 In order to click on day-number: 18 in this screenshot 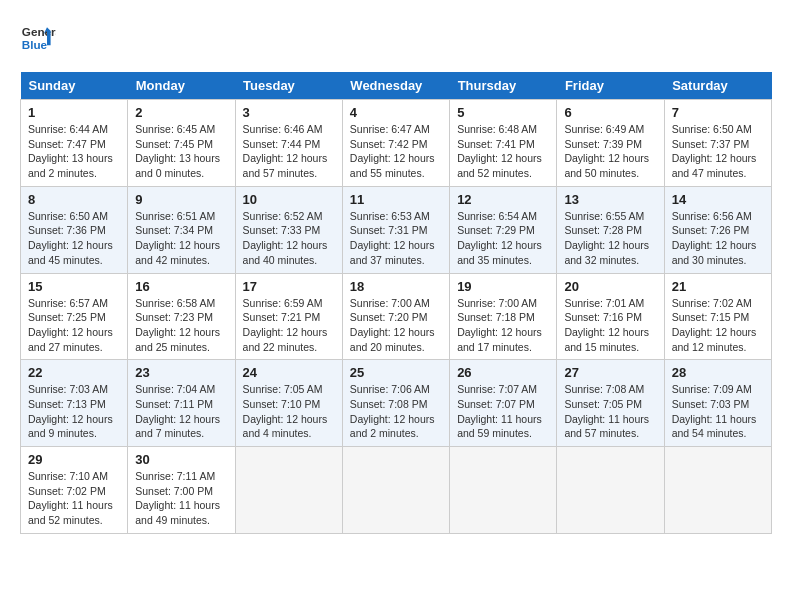, I will do `click(396, 286)`.